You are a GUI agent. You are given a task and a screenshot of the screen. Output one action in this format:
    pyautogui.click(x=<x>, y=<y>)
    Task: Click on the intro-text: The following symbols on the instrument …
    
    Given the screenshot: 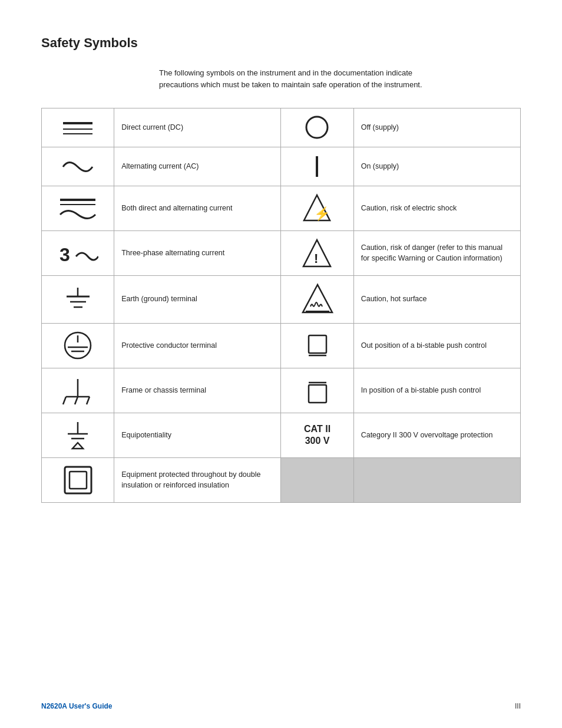 What is the action you would take?
    pyautogui.click(x=300, y=79)
    